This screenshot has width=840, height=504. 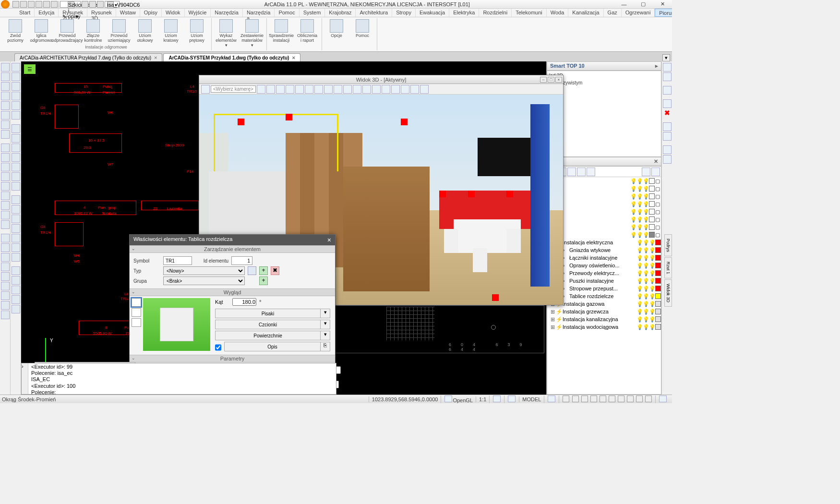 I want to click on ribbon-button: Pomoc, so click(x=362, y=29).